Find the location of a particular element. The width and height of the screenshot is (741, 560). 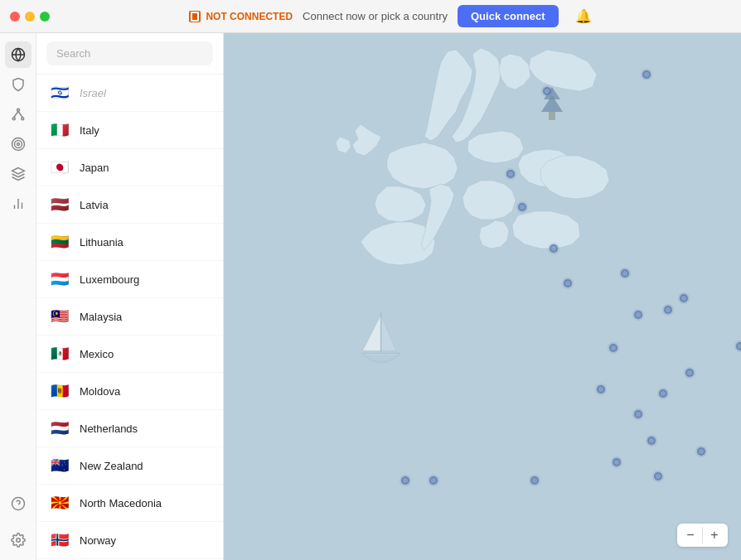

sidebar-item-target is located at coordinates (18, 144).